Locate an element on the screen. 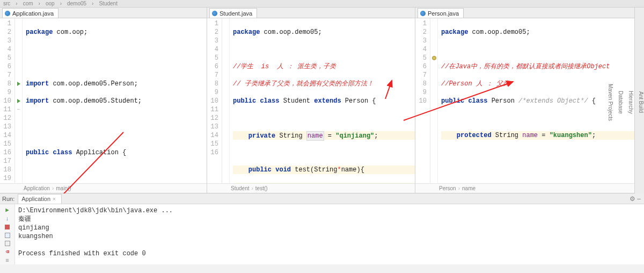  override-icon is located at coordinates (434, 58).